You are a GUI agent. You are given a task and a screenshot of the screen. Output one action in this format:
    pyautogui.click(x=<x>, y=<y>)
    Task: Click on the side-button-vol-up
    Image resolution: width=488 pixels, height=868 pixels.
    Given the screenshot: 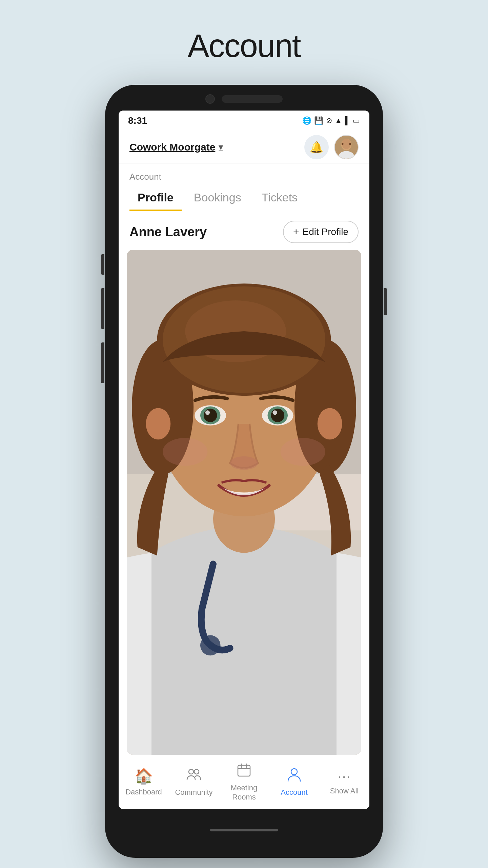 What is the action you would take?
    pyautogui.click(x=103, y=309)
    